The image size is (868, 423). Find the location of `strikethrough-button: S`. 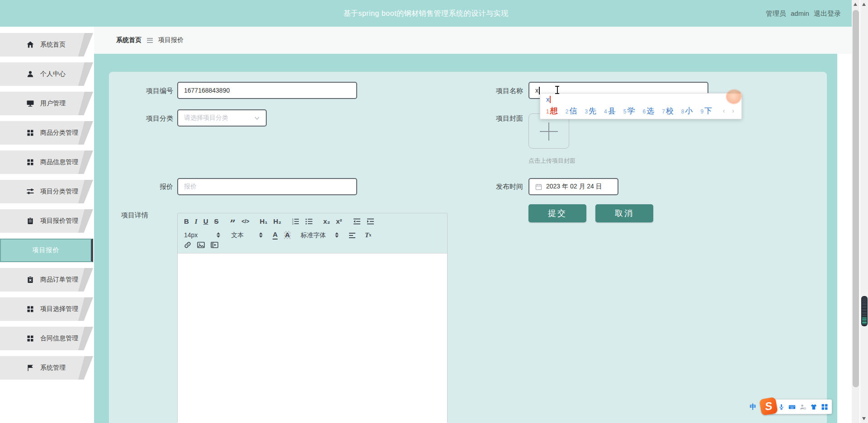

strikethrough-button: S is located at coordinates (217, 221).